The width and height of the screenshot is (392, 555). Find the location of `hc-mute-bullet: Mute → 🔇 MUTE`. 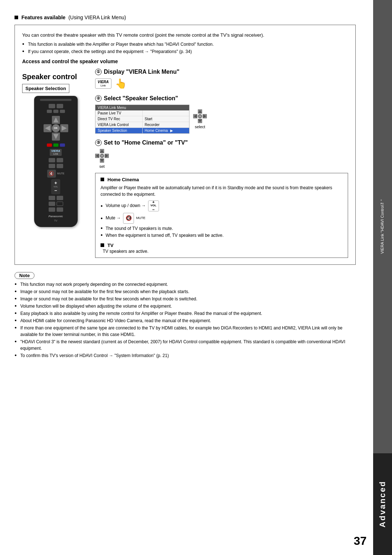

hc-mute-bullet: Mute → 🔇 MUTE is located at coordinates (221, 218).